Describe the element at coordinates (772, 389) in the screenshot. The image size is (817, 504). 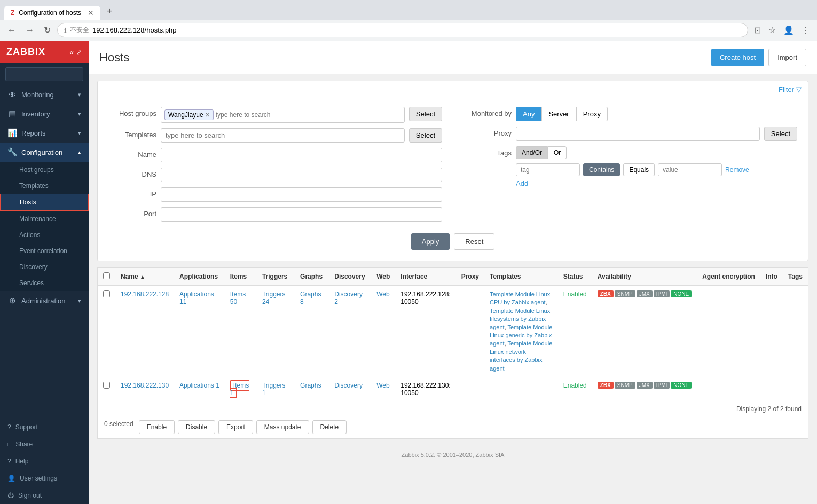
I see `row2-info-cell` at that location.